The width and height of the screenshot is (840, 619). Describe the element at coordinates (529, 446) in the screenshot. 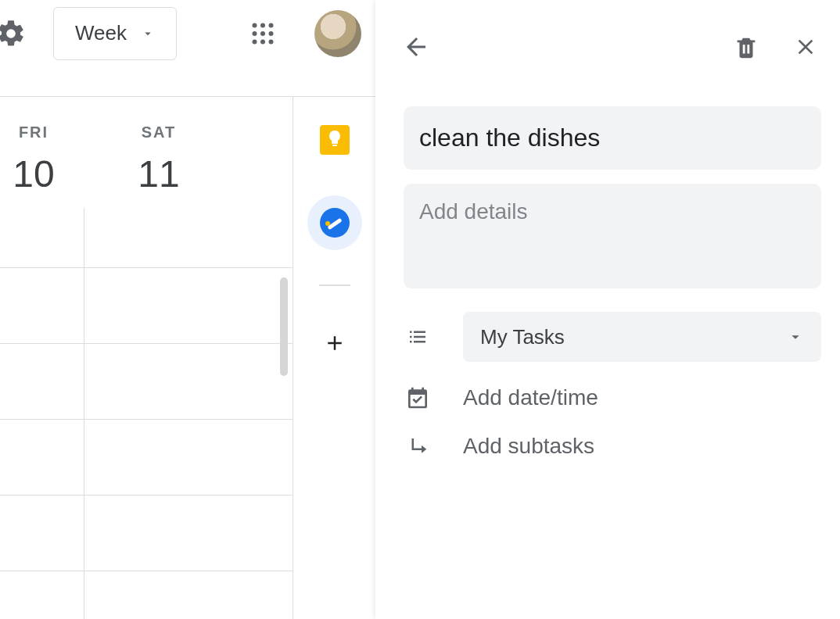

I see `add-subtasks-label: Add subtasks` at that location.